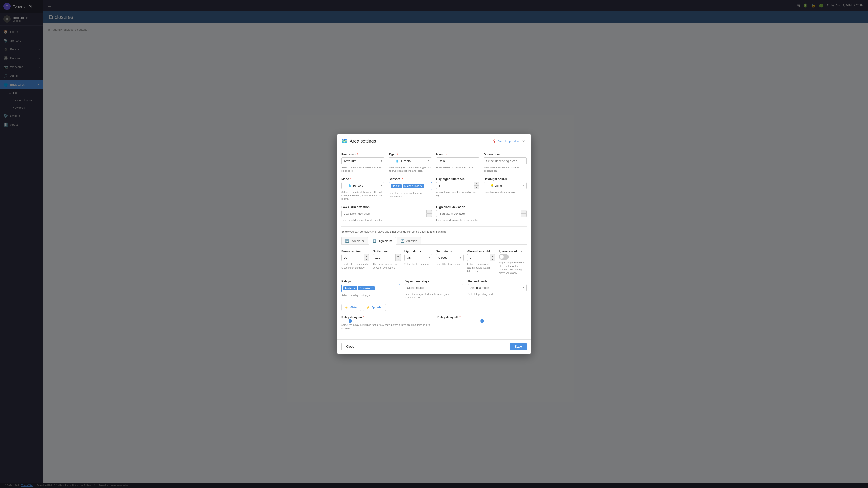 Image resolution: width=868 pixels, height=488 pixels. What do you see at coordinates (344, 321) in the screenshot?
I see `relay-delay-on-fill` at bounding box center [344, 321].